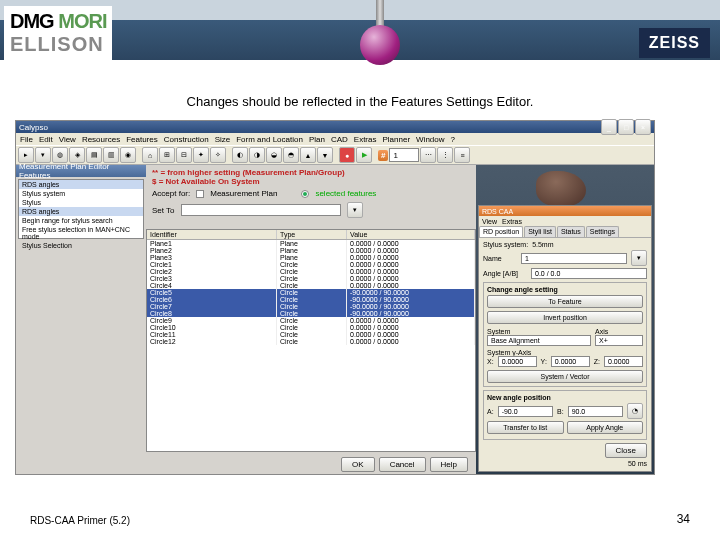 This screenshot has height=540, width=720. Describe the element at coordinates (223, 140) in the screenshot. I see `menu-item: Size` at that location.